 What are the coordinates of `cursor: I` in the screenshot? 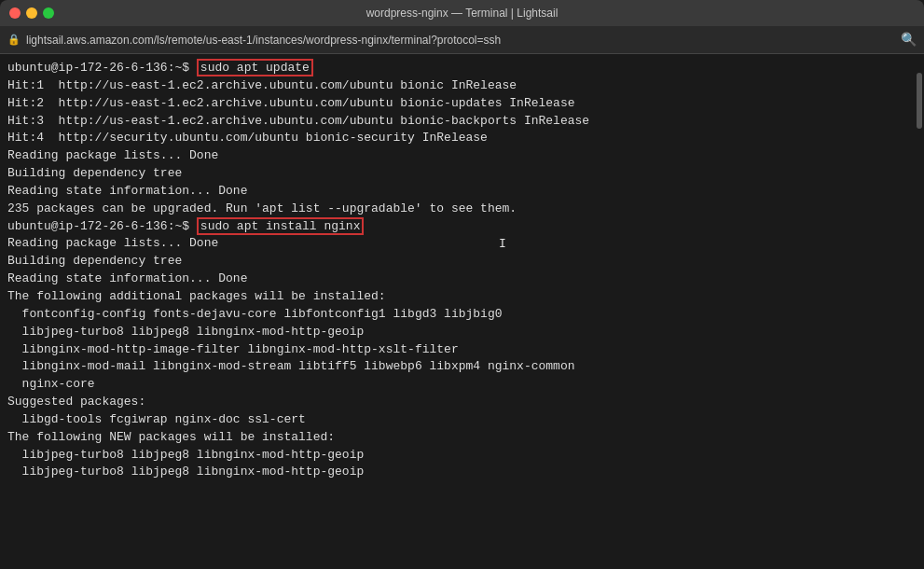 It's located at (503, 243).